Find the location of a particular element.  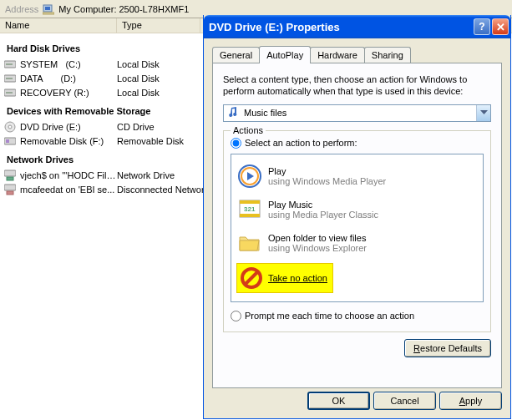

column-name: Name is located at coordinates (58, 25).